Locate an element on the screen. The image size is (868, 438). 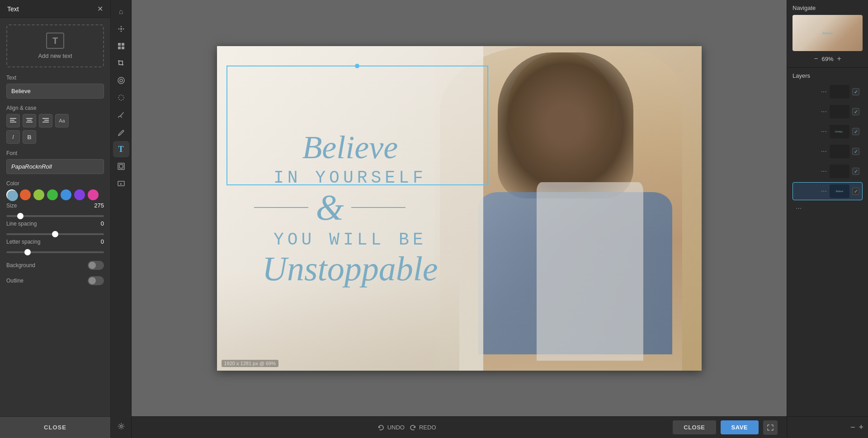
outline-toggle is located at coordinates (96, 281).